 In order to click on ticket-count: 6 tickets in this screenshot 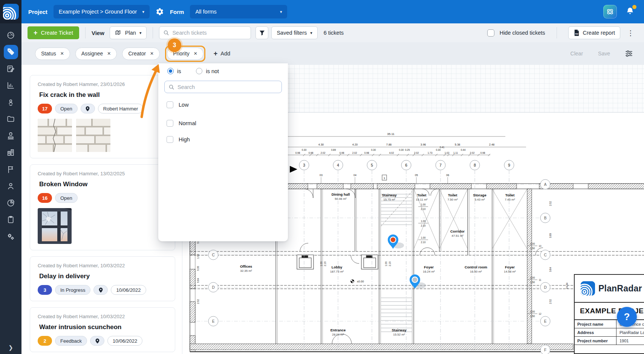, I will do `click(334, 33)`.